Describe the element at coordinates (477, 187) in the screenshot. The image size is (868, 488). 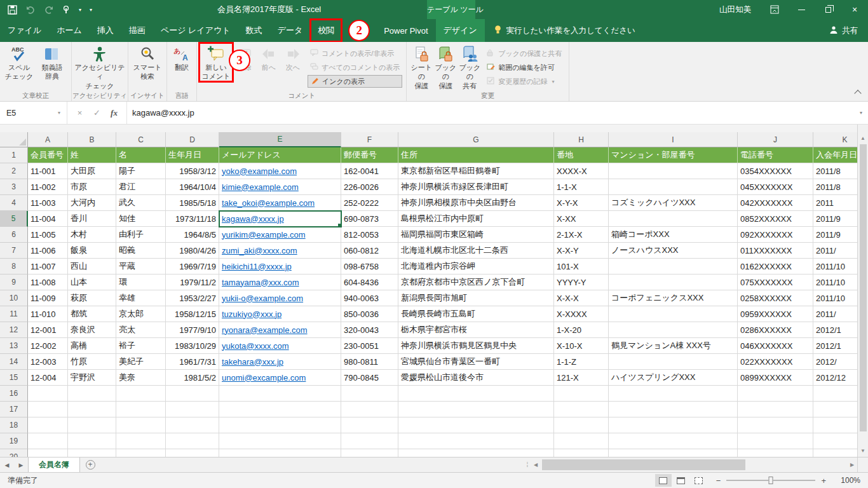
I see `cell-G3: 神奈川県横浜市緑区長津田町` at that location.